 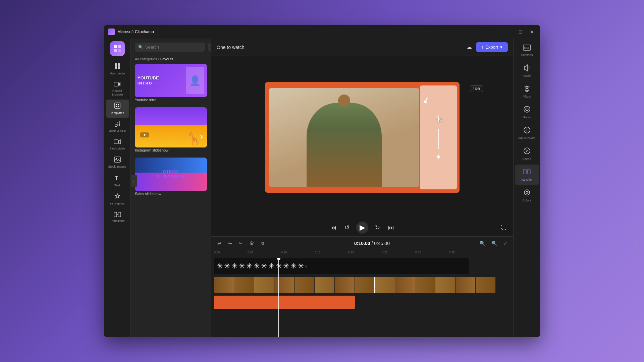 I want to click on template-instagram-slideshow: 🦒 ✳ ▼ Instagram slideshow, so click(x=171, y=131).